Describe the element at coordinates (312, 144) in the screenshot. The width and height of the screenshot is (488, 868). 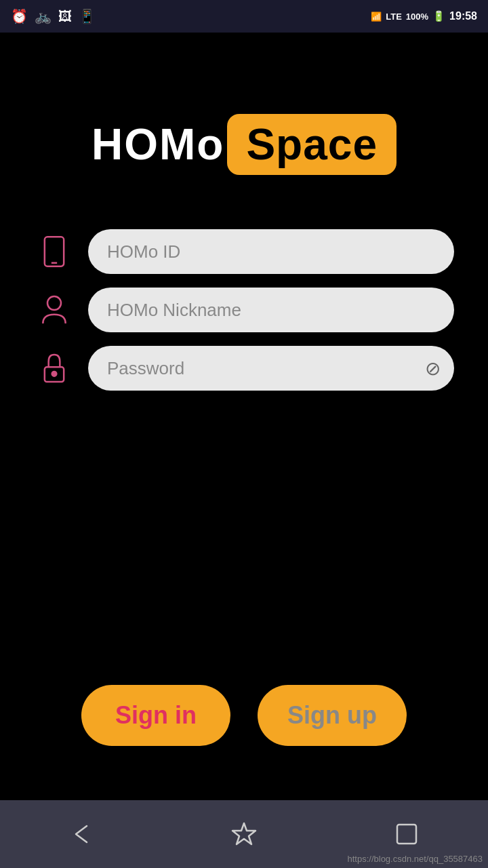
I see `logo-badge-text: Space` at that location.